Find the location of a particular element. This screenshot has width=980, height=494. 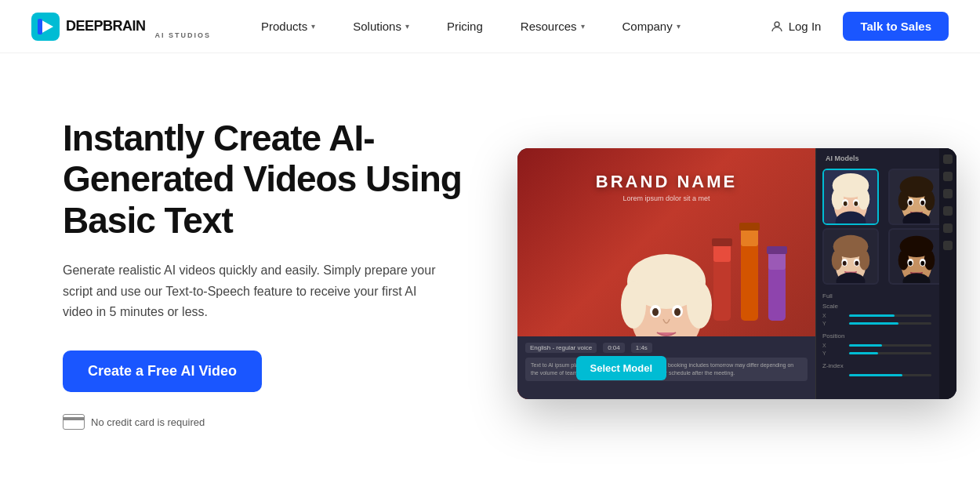

logo-name: DEEPBRAIN is located at coordinates (106, 27).